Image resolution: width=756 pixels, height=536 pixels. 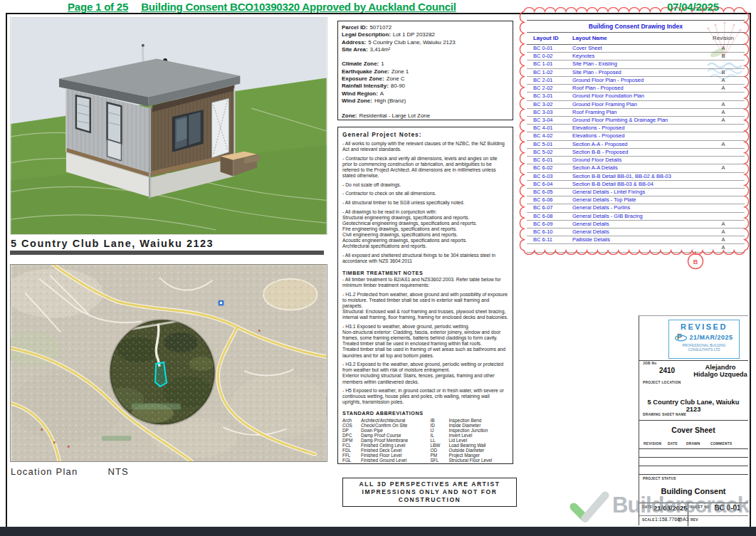 I want to click on sheet-name-label: DRAWING SHEET NAME, so click(x=665, y=414).